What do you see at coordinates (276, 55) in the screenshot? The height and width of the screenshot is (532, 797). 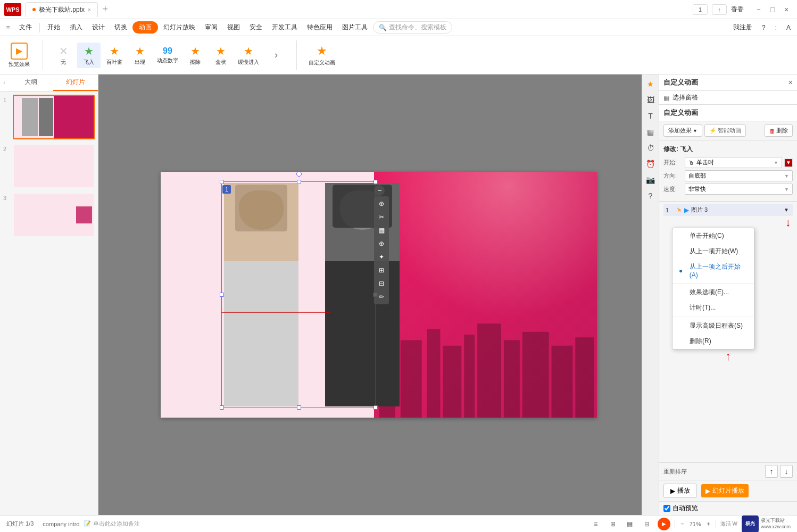 I see `ribbon-btn-more: ›` at bounding box center [276, 55].